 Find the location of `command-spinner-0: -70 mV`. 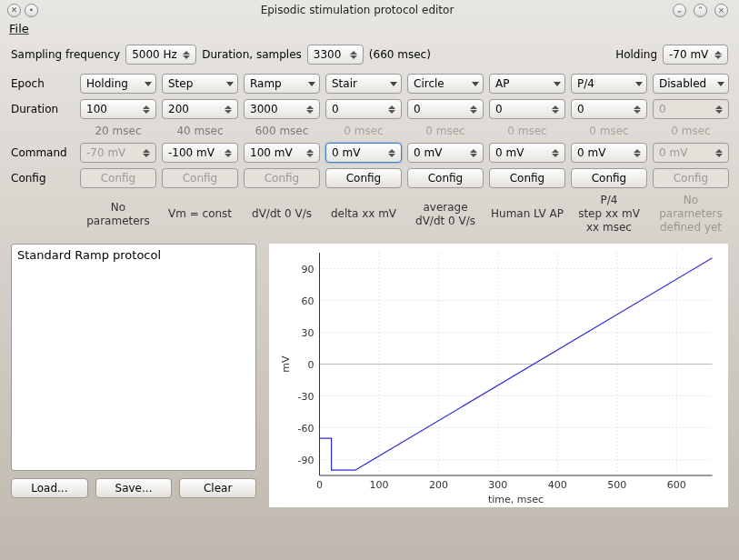

command-spinner-0: -70 mV is located at coordinates (118, 153).